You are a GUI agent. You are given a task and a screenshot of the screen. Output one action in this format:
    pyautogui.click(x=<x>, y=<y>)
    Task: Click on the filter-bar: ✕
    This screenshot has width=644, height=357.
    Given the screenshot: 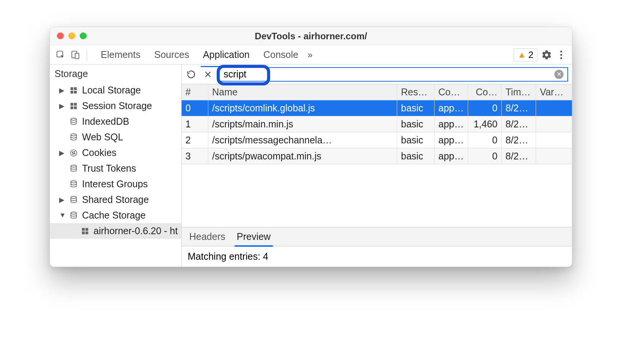 What is the action you would take?
    pyautogui.click(x=377, y=74)
    